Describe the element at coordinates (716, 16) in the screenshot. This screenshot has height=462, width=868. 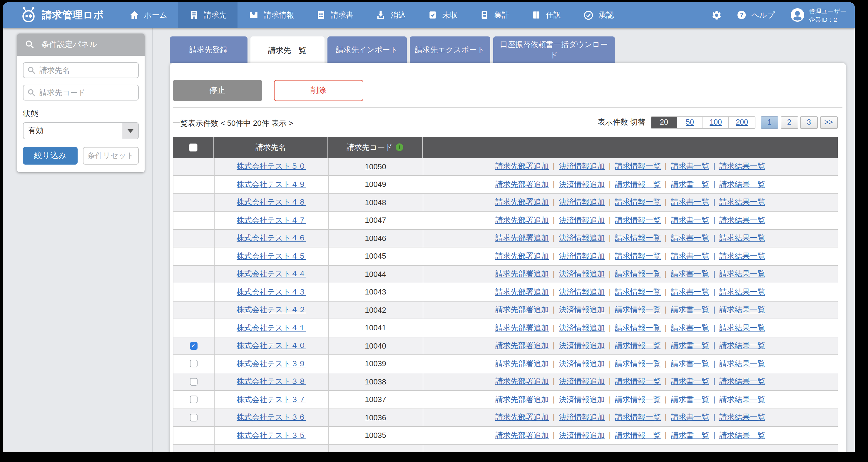
I see `settings-gear-icon` at that location.